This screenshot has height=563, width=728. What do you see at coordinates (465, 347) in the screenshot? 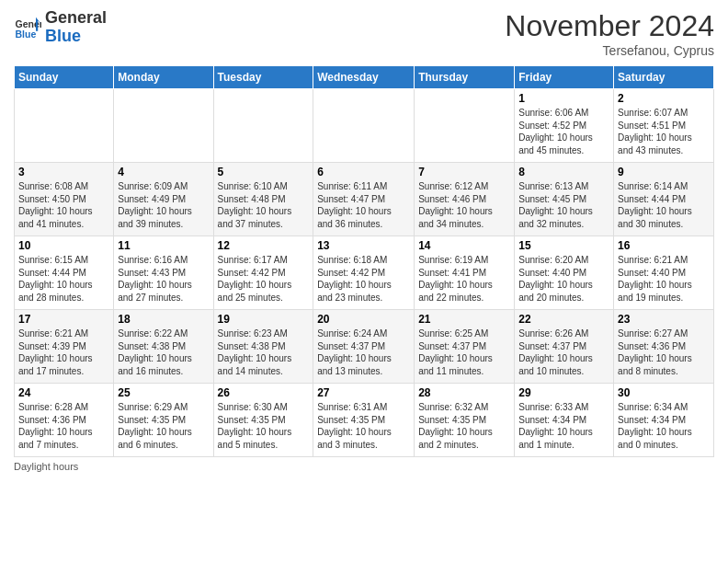
I see `calendar-cell: 21Sunrise: 6:25 AM Sunset: 4:37 PM Dayli…` at bounding box center [465, 347].